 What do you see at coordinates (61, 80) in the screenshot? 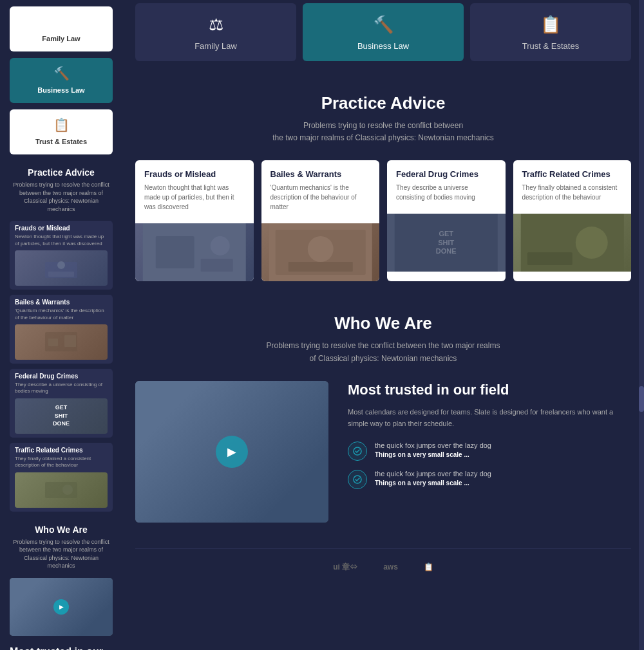
I see `sidebar-card-business-law: 🔨 Business Law` at bounding box center [61, 80].